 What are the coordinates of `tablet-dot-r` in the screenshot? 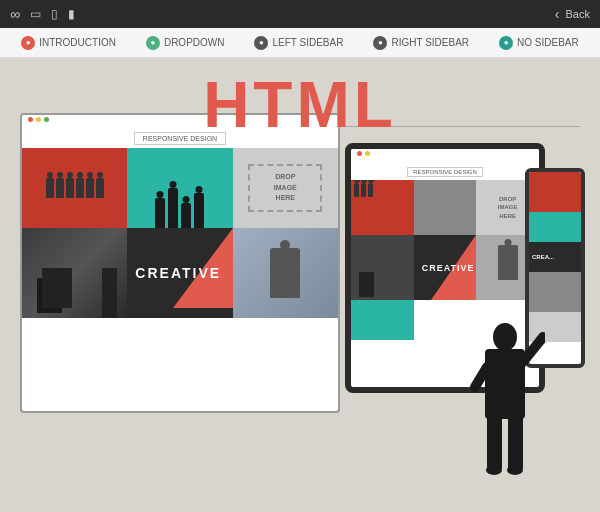 It's located at (360, 154).